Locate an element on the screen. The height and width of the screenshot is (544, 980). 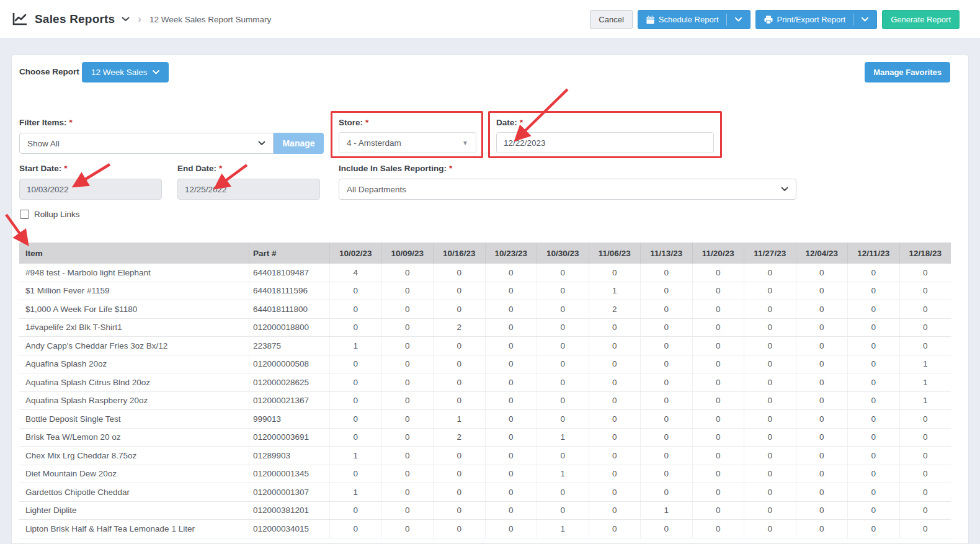
filter-items-select: Show All is located at coordinates (146, 143).